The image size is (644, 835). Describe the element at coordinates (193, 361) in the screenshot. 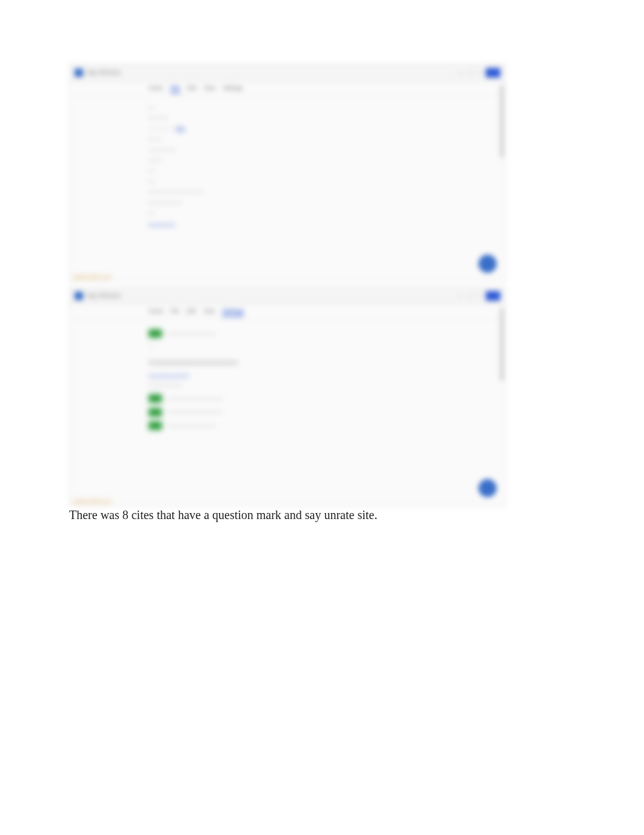

I see `result-text: — — — — — — — — — — — — —` at that location.